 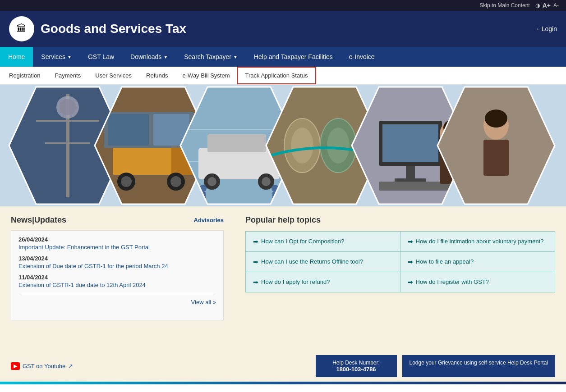 What do you see at coordinates (362, 57) in the screenshot?
I see `nav-e-invoice: e-Invoice` at bounding box center [362, 57].